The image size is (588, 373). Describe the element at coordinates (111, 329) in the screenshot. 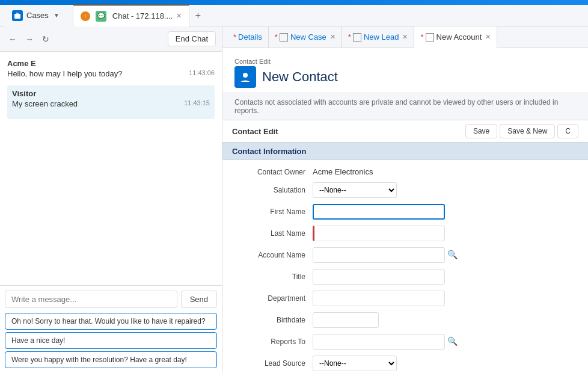

I see `chat-input-area: Send Oh no! Sorry to hear that. Would yo…` at that location.